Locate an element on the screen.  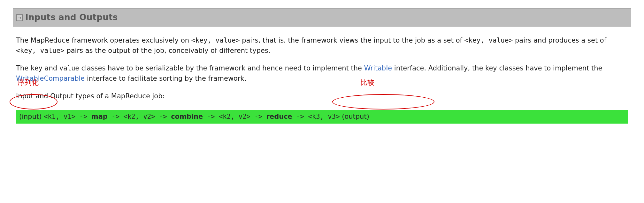
flow-map: map is located at coordinates (100, 117).